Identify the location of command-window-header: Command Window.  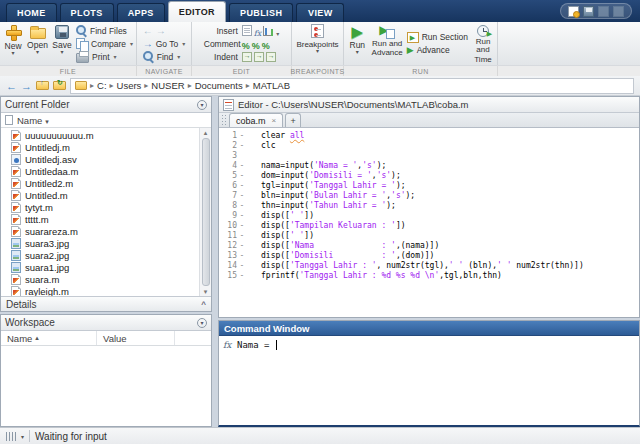
(429, 328).